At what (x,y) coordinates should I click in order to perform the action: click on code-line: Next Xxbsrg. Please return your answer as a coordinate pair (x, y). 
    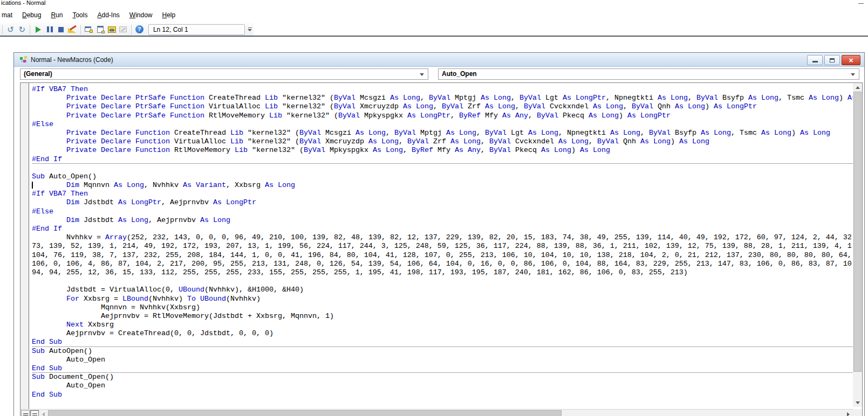
    Looking at the image, I should click on (442, 325).